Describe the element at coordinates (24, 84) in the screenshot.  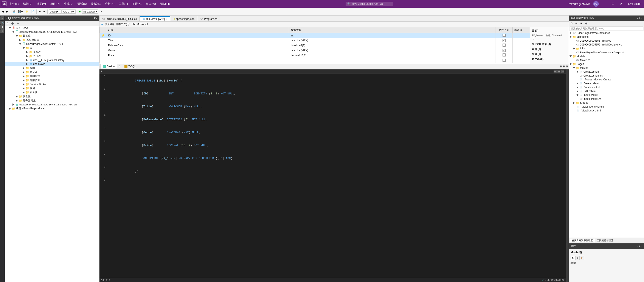
I see `expand-service-broker` at that location.